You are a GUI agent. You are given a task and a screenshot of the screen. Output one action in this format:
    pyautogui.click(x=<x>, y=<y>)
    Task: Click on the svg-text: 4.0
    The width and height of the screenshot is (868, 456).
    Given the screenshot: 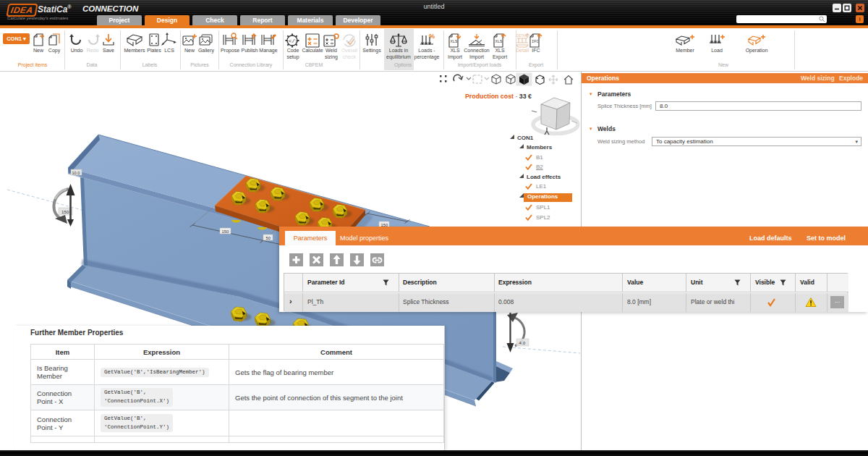 What is the action you would take?
    pyautogui.click(x=522, y=343)
    